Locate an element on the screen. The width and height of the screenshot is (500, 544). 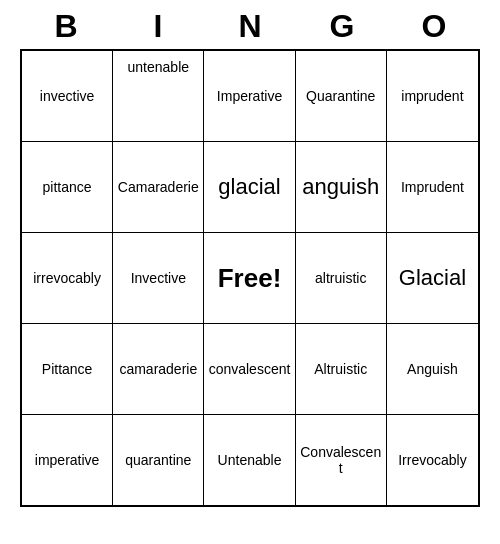
bingo-header: BINGO is located at coordinates (250, 24).